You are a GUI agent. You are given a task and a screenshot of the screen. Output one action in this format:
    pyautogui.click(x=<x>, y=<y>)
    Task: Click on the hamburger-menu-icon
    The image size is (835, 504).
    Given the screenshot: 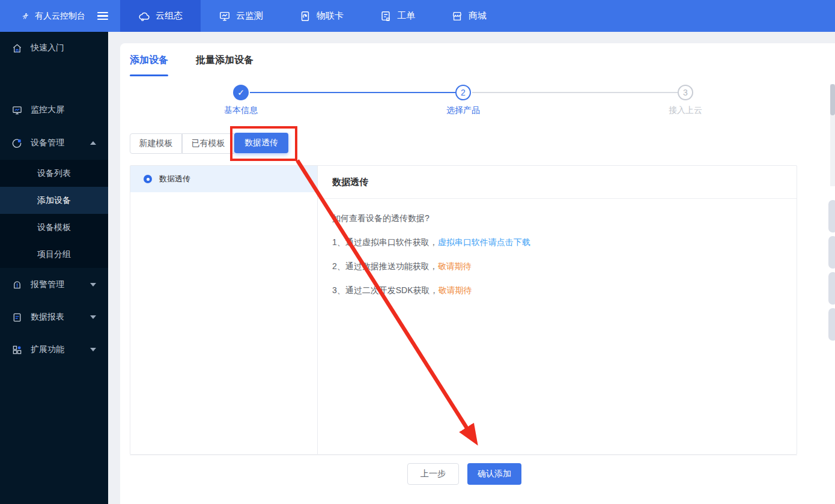 What is the action you would take?
    pyautogui.click(x=103, y=16)
    